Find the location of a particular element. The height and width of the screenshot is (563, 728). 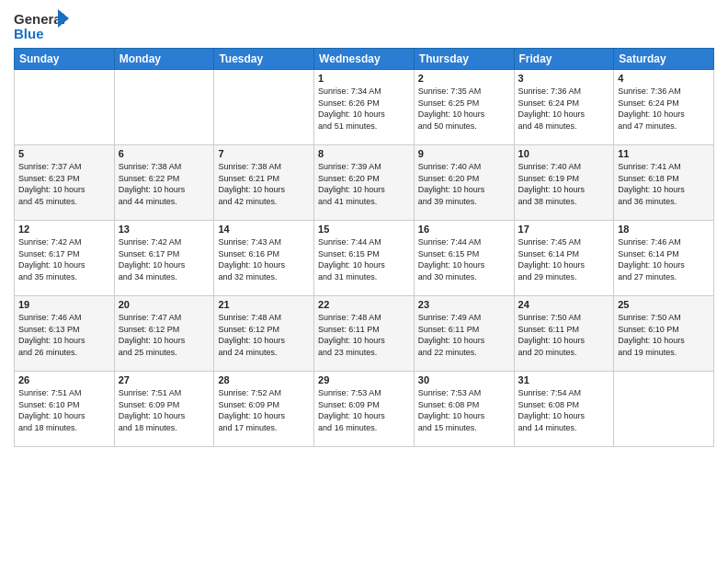

day-info: Sunrise: 7:49 AM Sunset: 6:11 PM Dayligh… is located at coordinates (464, 335).